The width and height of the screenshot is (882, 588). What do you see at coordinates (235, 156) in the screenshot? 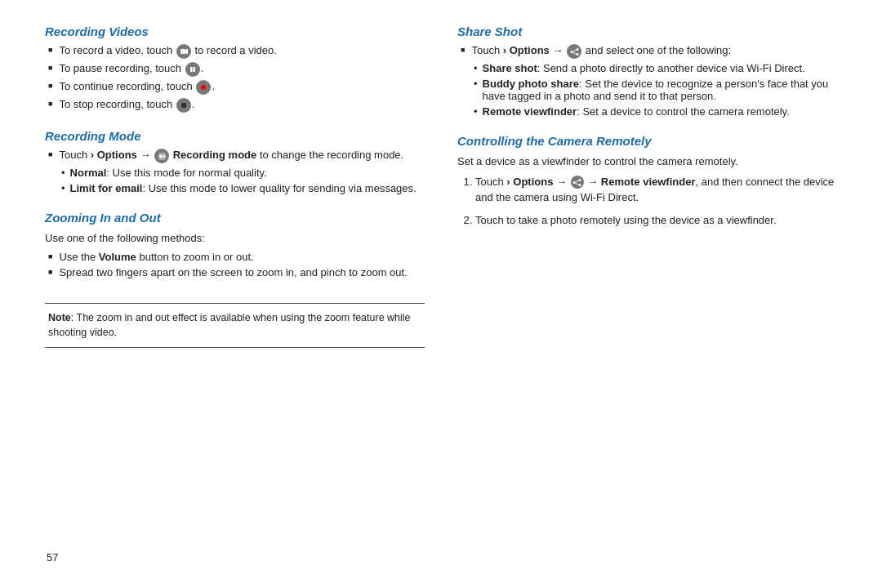
I see `recording-mode-list: Touch › Options → Recording mode to chan…` at bounding box center [235, 156].